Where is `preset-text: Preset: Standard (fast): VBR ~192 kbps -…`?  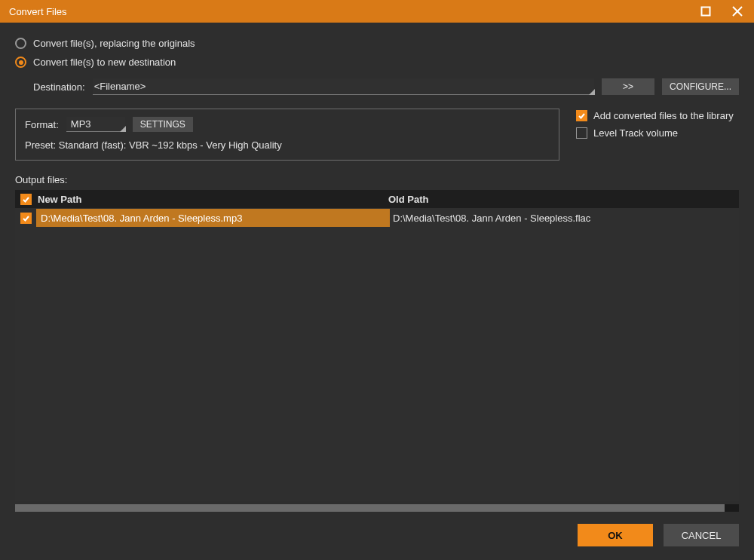
preset-text: Preset: Standard (fast): VBR ~192 kbps -… is located at coordinates (287, 145).